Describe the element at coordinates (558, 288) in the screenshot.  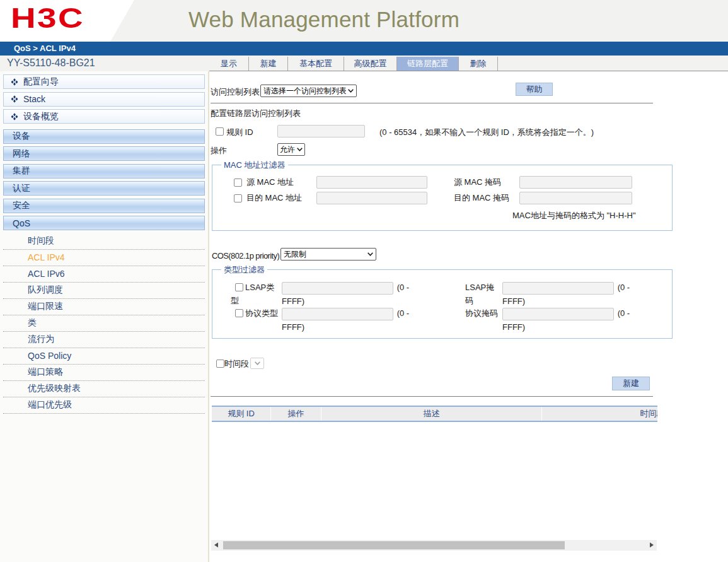
I see `lsap-mask-input` at that location.